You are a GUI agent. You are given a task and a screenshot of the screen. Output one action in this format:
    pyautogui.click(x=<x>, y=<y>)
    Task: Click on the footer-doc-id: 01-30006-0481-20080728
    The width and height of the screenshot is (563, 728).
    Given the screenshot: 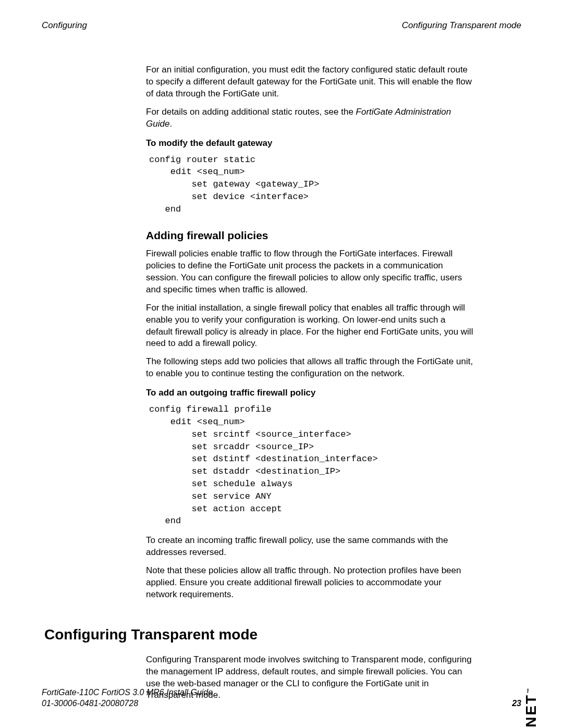 What is the action you would take?
    pyautogui.click(x=127, y=704)
    